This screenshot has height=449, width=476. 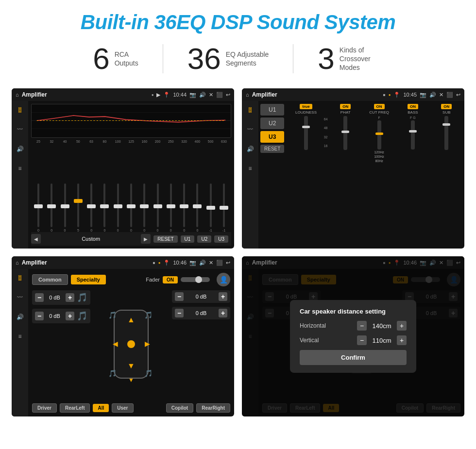 I want to click on layers-icon: ≡, so click(x=20, y=168).